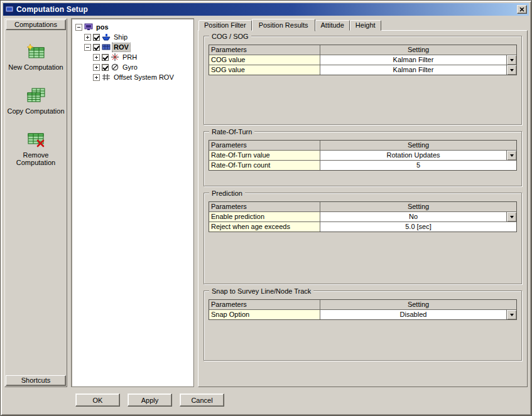  Describe the element at coordinates (264, 217) in the screenshot. I see `param-cell: Enable prediction` at that location.